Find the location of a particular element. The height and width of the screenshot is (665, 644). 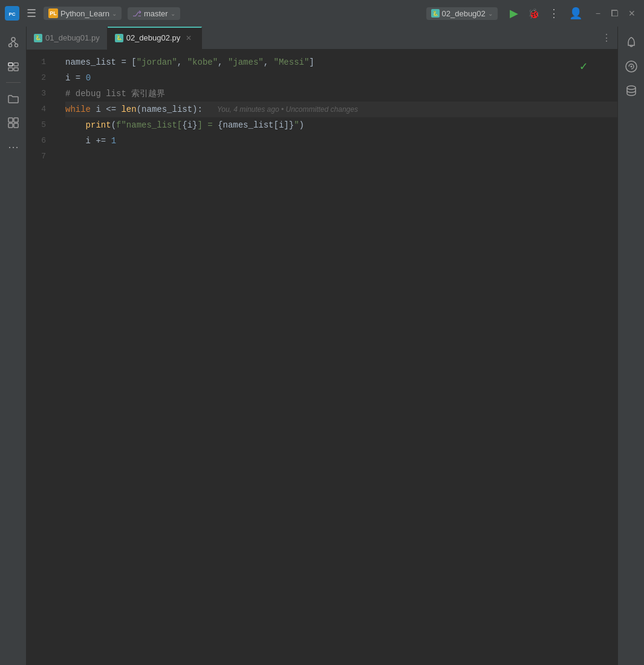

code-token: ]} is located at coordinates (289, 125).